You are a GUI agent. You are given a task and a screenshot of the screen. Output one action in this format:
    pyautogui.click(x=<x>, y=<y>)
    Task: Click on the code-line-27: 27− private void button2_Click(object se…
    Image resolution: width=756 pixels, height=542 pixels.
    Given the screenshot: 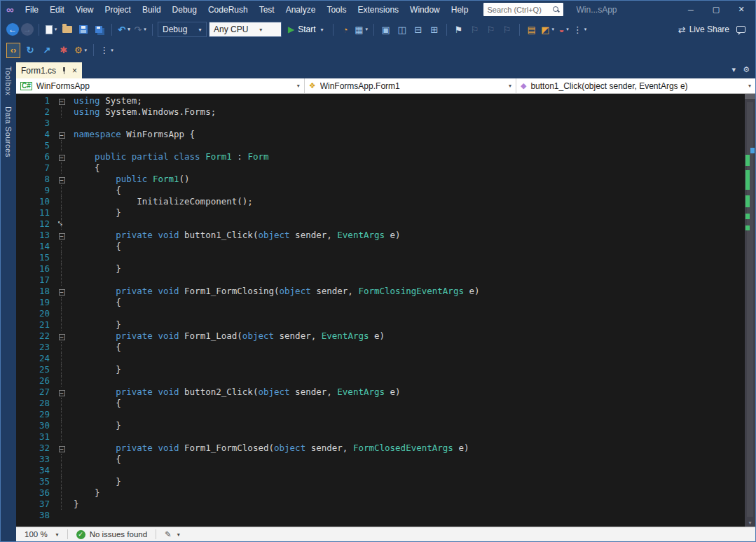 What is the action you would take?
    pyautogui.click(x=383, y=392)
    